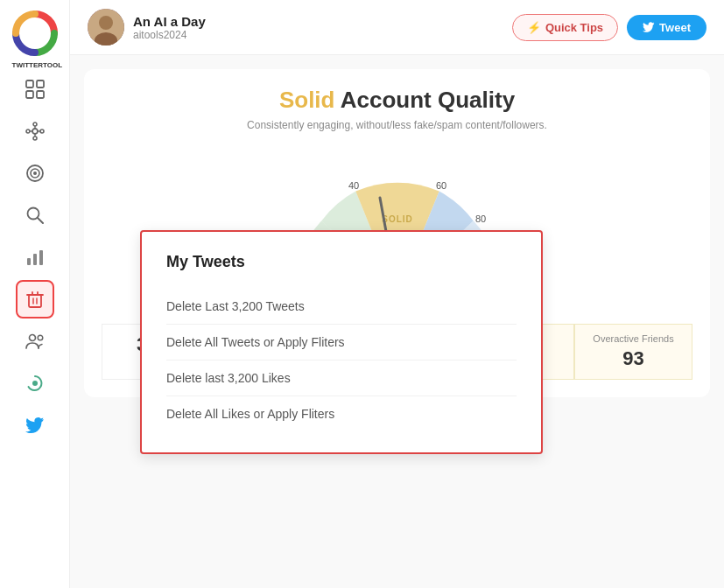 Image resolution: width=724 pixels, height=588 pixels. Describe the element at coordinates (35, 341) in the screenshot. I see `sidebar-item-users` at that location.